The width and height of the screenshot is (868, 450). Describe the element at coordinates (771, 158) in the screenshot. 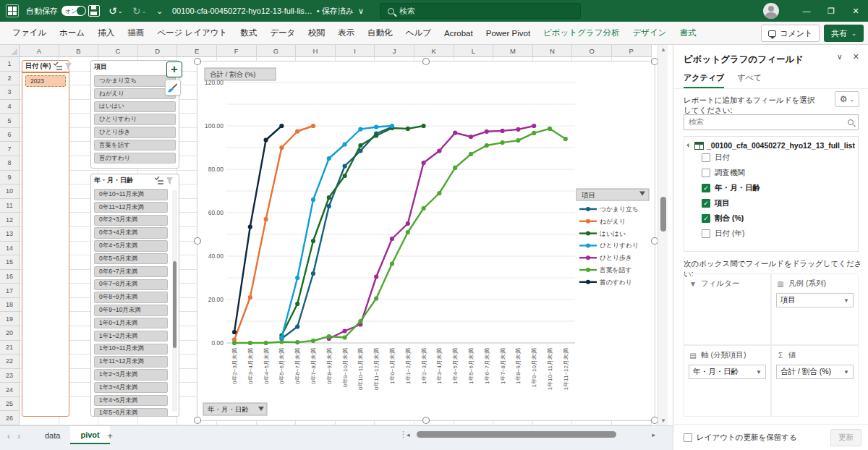

I see `field-item-日付: 日付` at that location.